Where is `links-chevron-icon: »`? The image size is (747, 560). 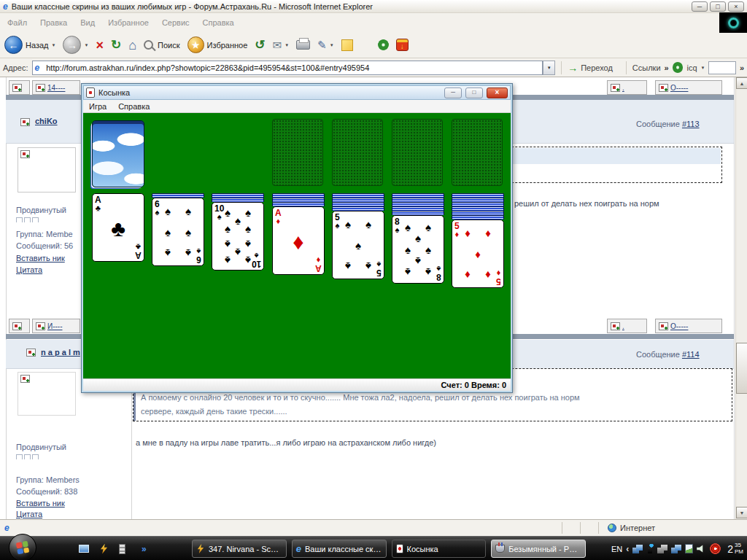
links-chevron-icon: » is located at coordinates (667, 68).